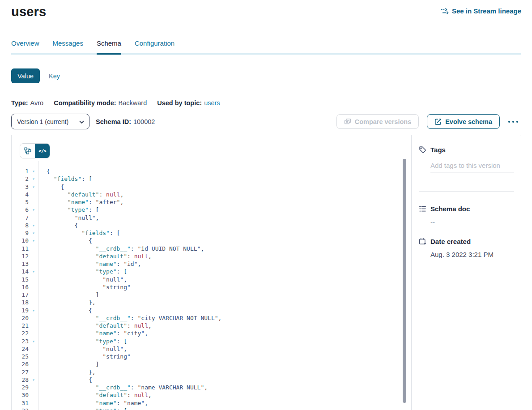 This screenshot has height=410, width=532. Describe the element at coordinates (464, 122) in the screenshot. I see `evolve-schema-button: Evolve schema` at that location.